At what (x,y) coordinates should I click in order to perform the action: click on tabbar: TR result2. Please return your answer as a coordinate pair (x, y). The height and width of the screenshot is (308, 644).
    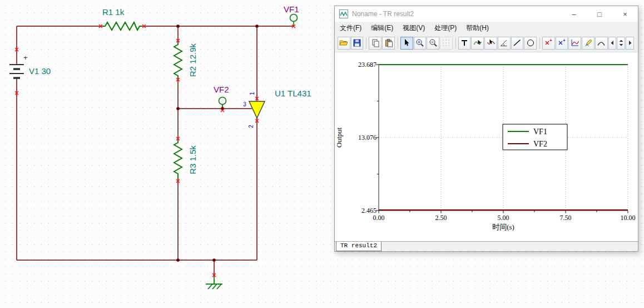
    Looking at the image, I should click on (486, 246).